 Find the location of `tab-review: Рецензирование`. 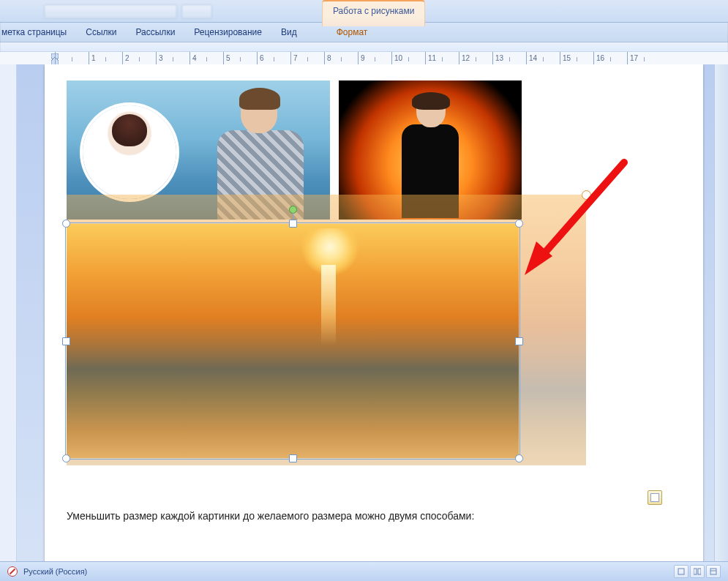

tab-review: Рецензирование is located at coordinates (228, 32).